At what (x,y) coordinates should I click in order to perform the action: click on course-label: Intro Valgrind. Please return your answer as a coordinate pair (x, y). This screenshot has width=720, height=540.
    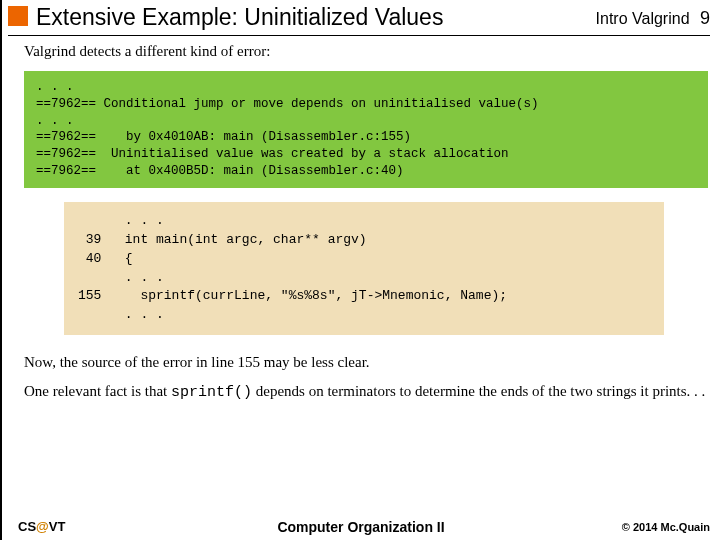
    Looking at the image, I should click on (643, 18).